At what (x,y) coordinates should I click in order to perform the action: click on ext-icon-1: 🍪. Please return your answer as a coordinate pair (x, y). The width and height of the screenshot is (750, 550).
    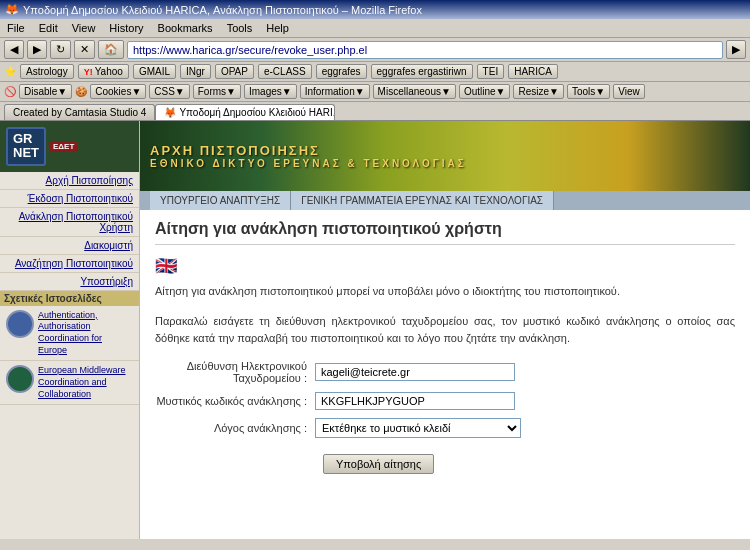
    Looking at the image, I should click on (81, 92).